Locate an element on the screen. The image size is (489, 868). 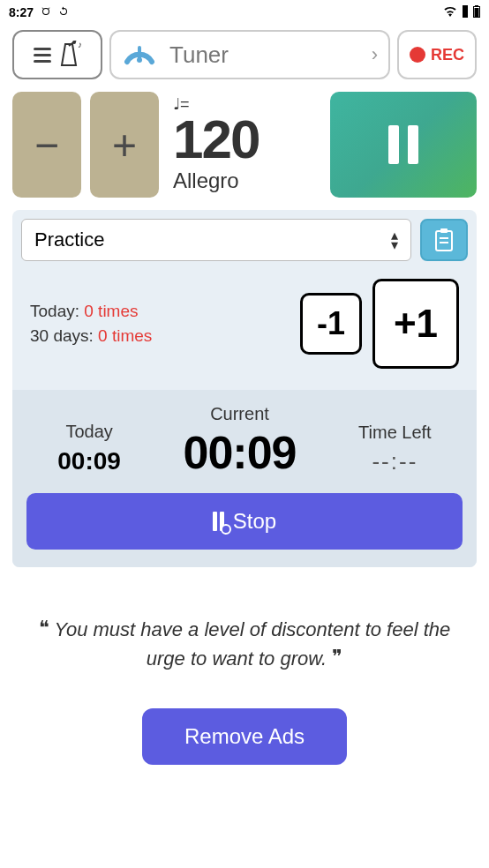
alarm-icon is located at coordinates (46, 12).